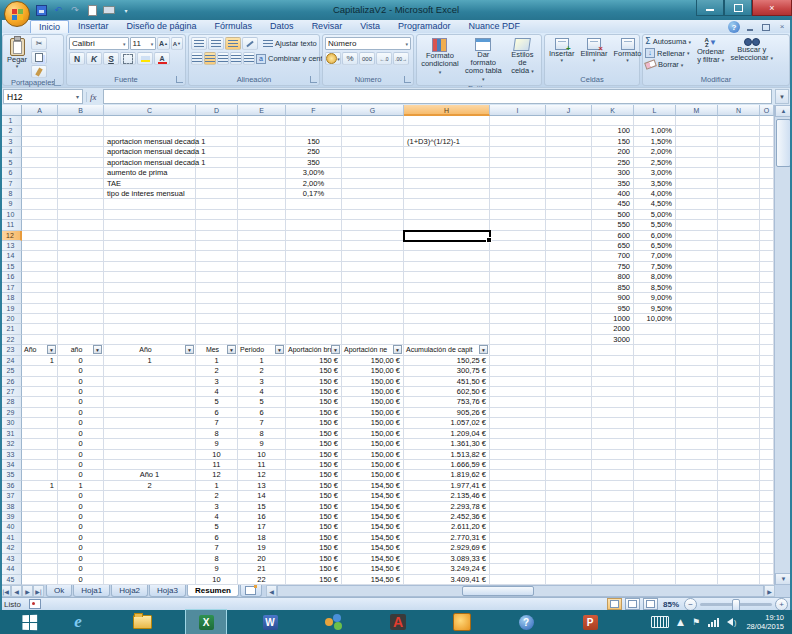  I want to click on cell-H17, so click(447, 288).